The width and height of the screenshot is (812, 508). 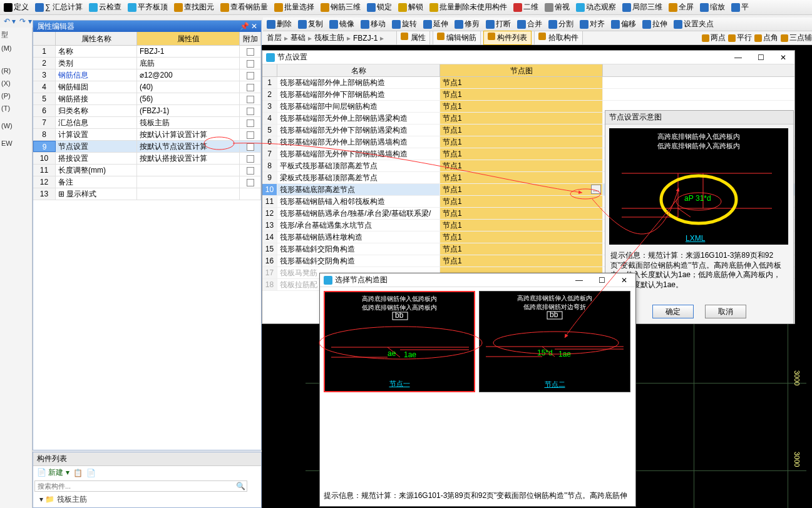 What do you see at coordinates (681, 8) in the screenshot?
I see `toolbar-button: 全屏` at bounding box center [681, 8].